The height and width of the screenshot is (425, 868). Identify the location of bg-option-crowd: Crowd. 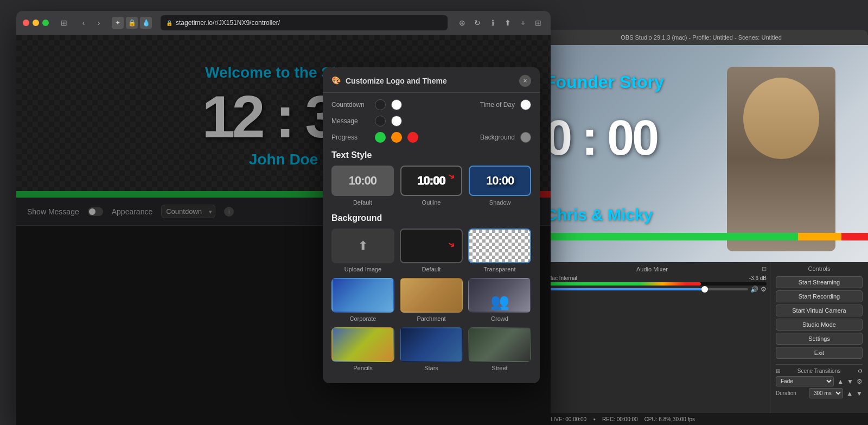
(500, 300).